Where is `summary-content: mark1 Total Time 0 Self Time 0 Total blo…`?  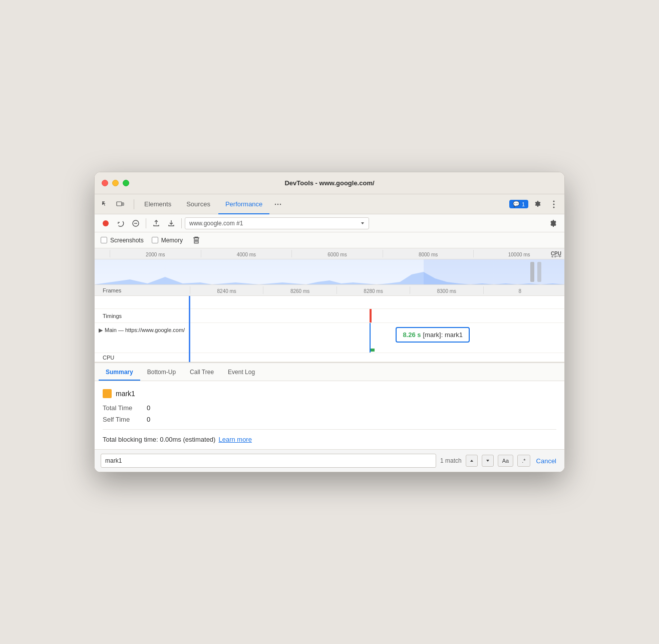
summary-content: mark1 Total Time 0 Self Time 0 Total blo… is located at coordinates (330, 415).